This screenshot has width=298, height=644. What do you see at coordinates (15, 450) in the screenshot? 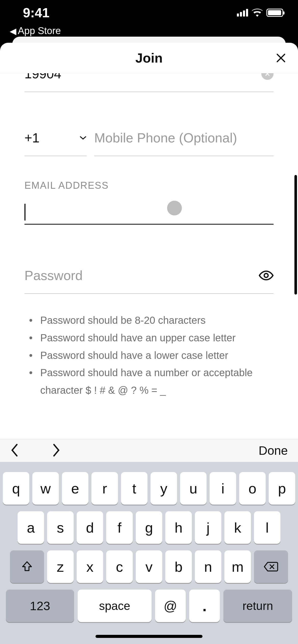
I see `chevron-left-icon` at bounding box center [15, 450].